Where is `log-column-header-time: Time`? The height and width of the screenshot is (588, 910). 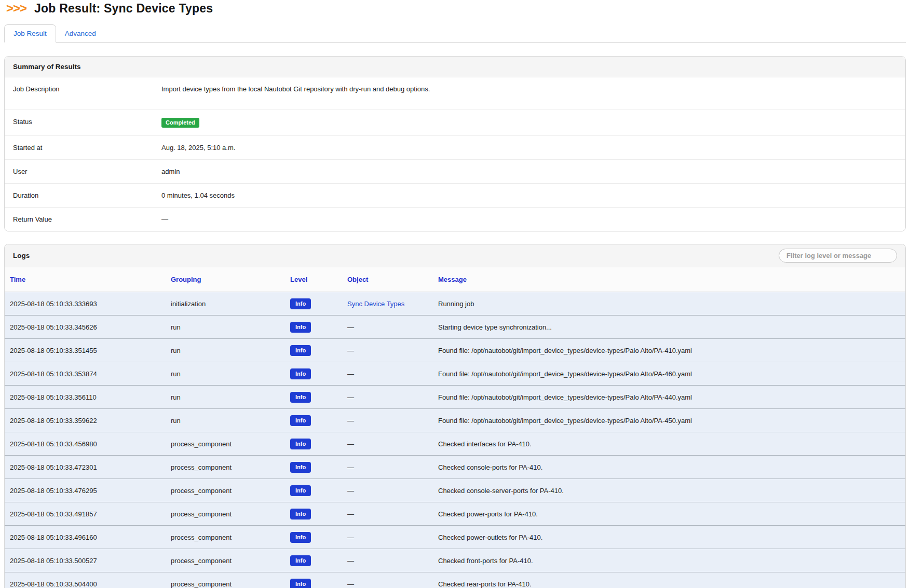 log-column-header-time: Time is located at coordinates (85, 279).